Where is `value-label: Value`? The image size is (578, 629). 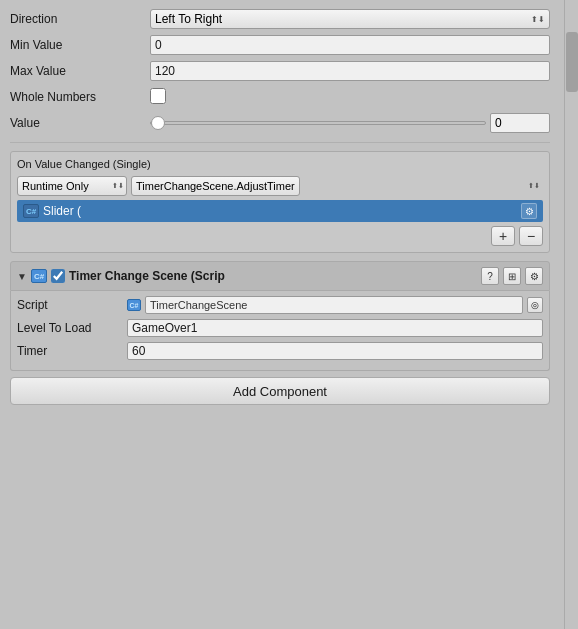
value-label: Value is located at coordinates (80, 123).